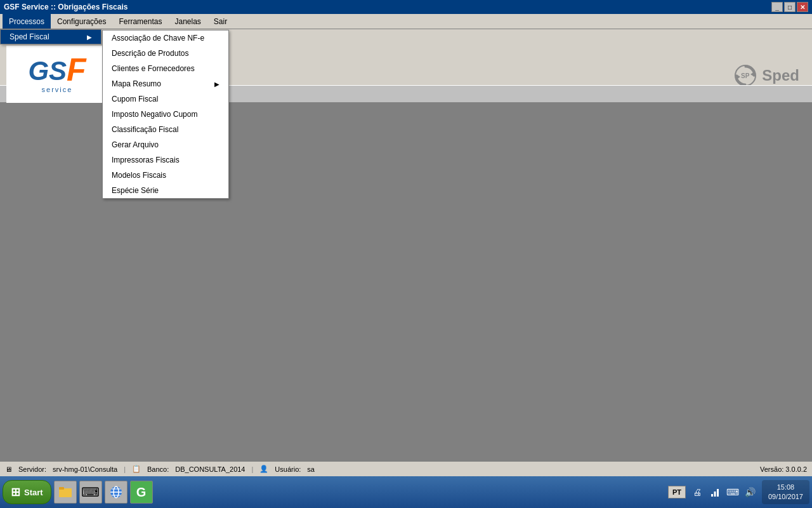 The width and height of the screenshot is (812, 508). Describe the element at coordinates (51, 37) in the screenshot. I see `sped-fiscal-menuitem: Sped Fiscal ▶` at that location.